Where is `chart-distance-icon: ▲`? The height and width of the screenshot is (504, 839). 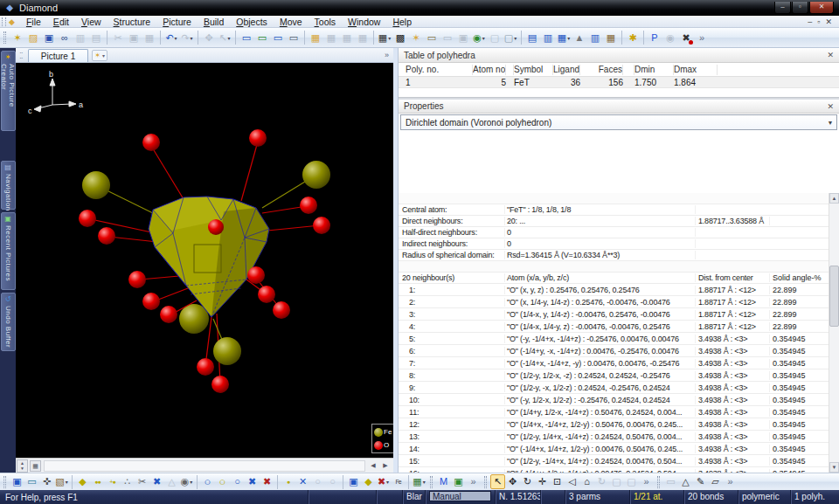
chart-distance-icon: ▲ is located at coordinates (579, 38).